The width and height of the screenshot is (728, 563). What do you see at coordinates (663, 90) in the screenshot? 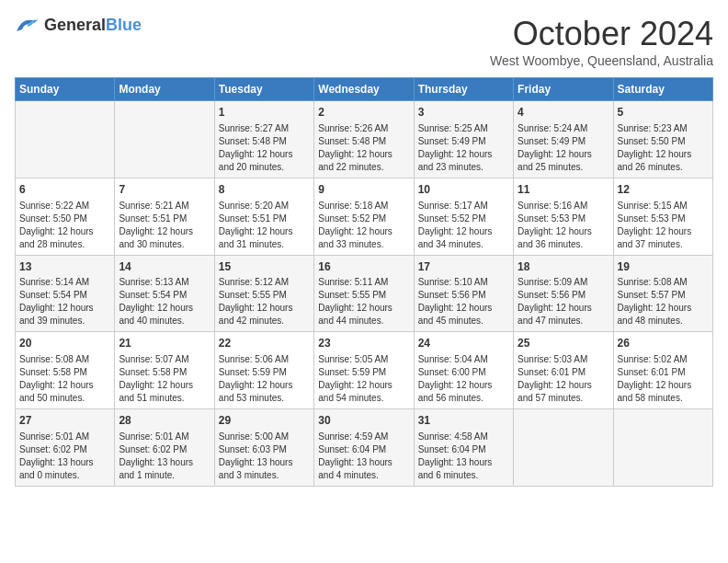
I see `header-saturday: Saturday` at bounding box center [663, 90].